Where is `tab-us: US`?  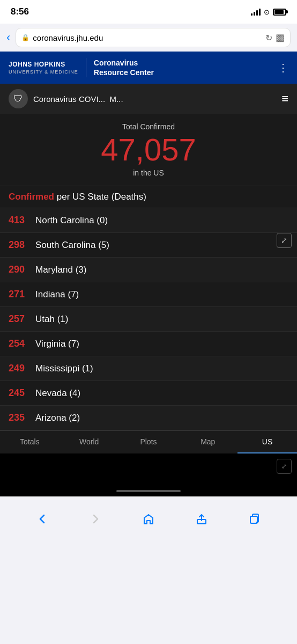 tab-us: US is located at coordinates (267, 442).